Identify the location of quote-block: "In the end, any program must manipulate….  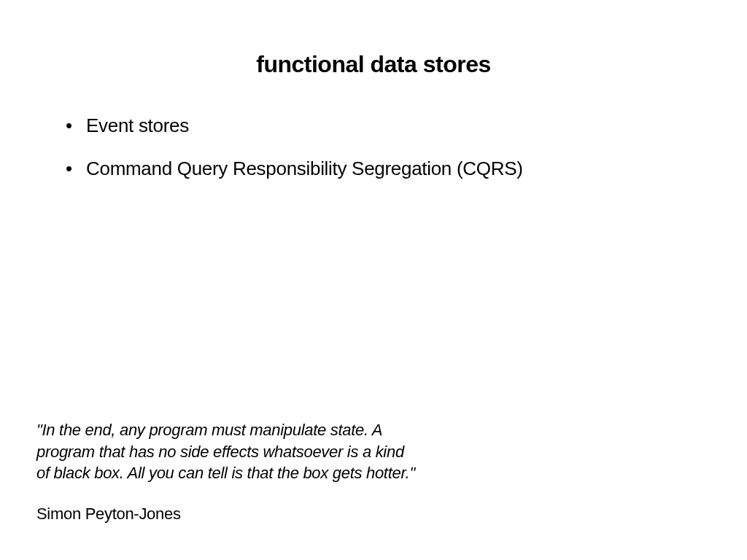
(226, 471).